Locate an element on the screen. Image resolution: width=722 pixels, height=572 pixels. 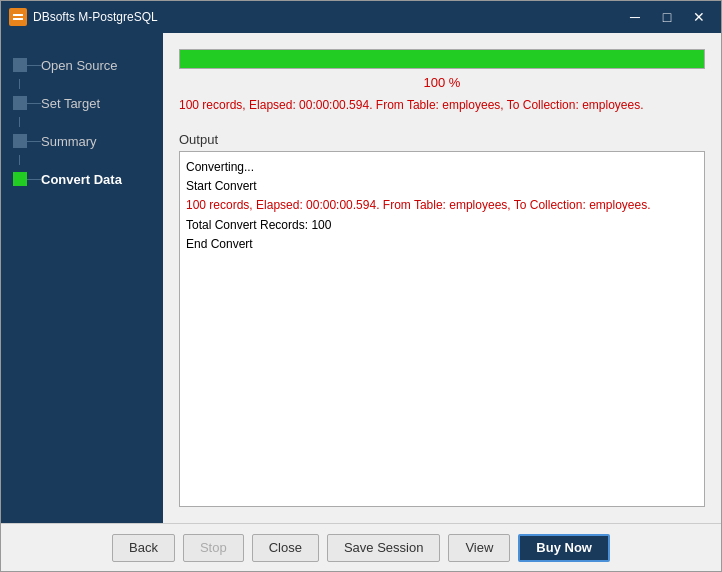
minimize-button: ─ is located at coordinates (635, 17).